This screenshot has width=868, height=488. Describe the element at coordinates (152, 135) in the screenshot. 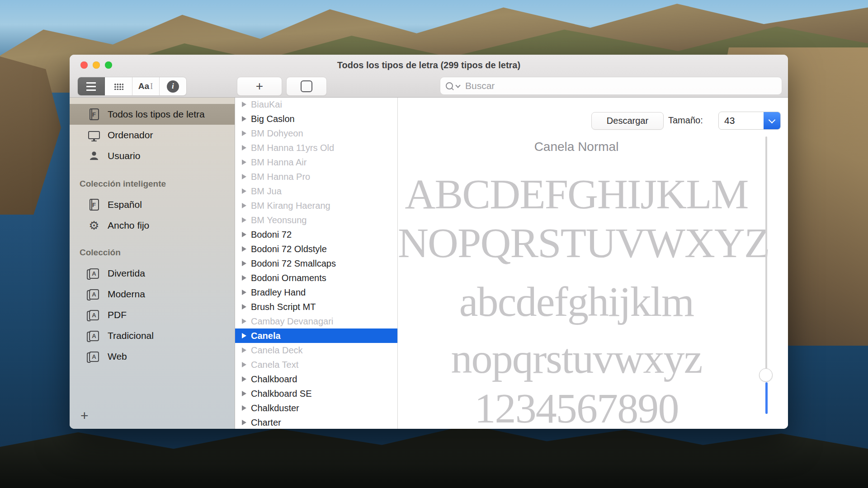

I see `sidebar-item-computer: Ordenador` at that location.